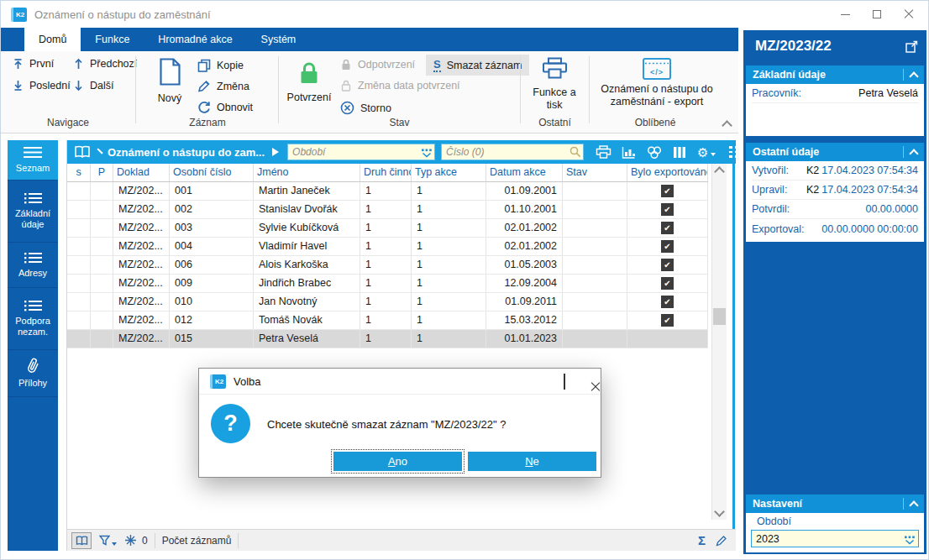 Image resolution: width=929 pixels, height=560 pixels. I want to click on scrollbar-thumb, so click(719, 317).